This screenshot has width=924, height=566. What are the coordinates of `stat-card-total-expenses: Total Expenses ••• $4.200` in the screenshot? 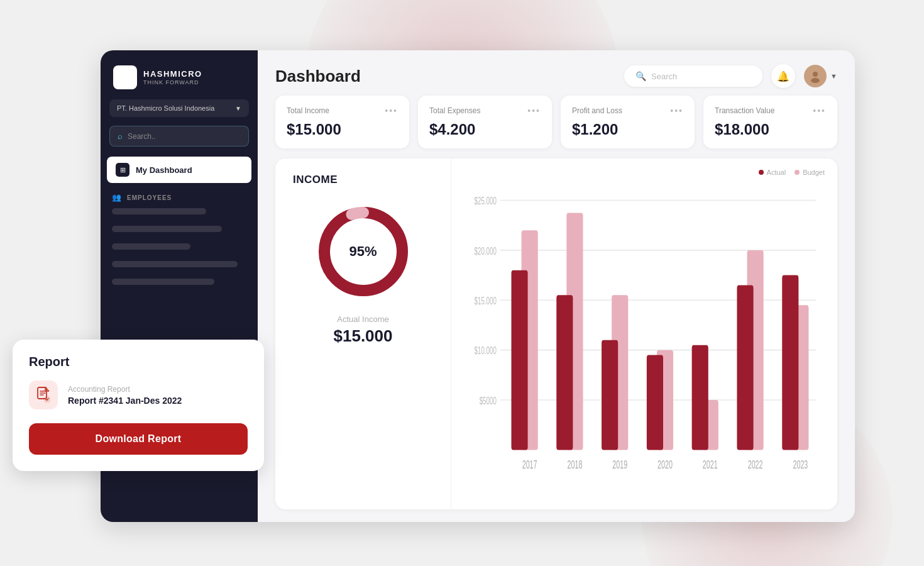 It's located at (485, 122).